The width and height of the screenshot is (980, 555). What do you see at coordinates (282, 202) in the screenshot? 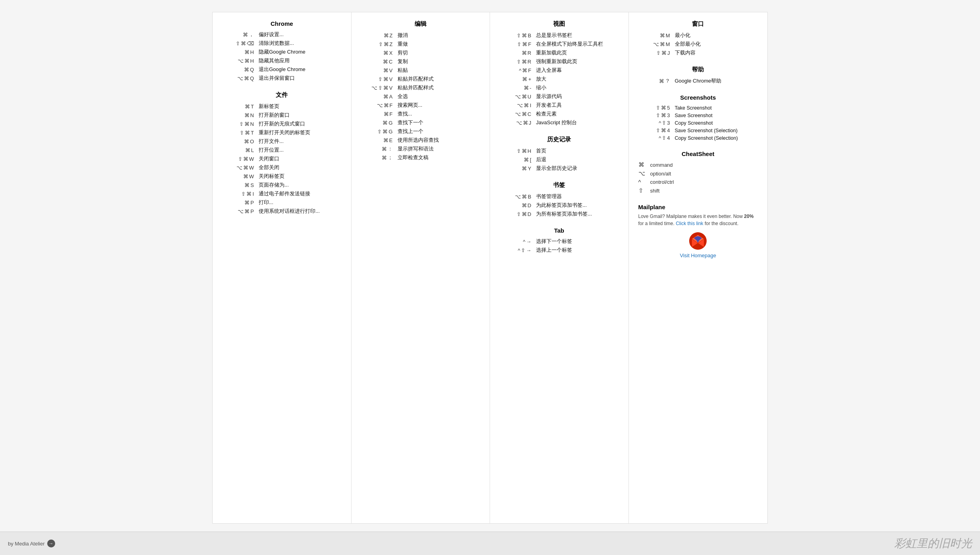
I see `shortcut-row: ⌘P 打印...` at bounding box center [282, 202].